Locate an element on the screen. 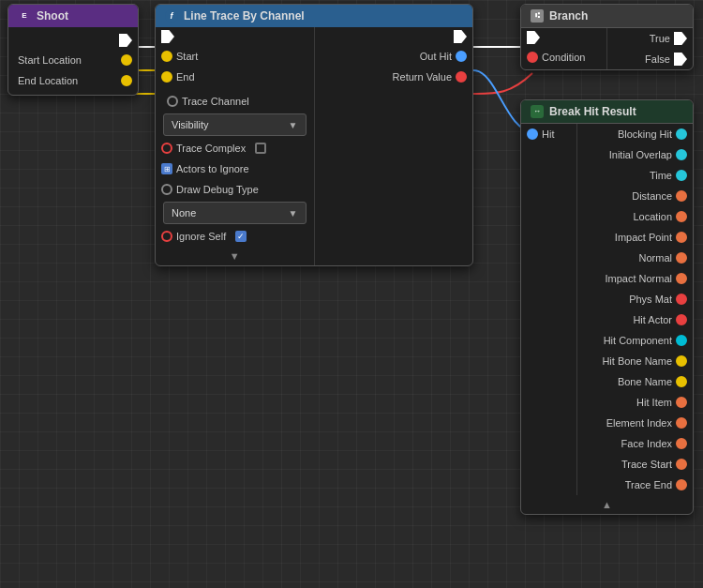 Image resolution: width=703 pixels, height=588 pixels. condition-row: Condition is located at coordinates (564, 57).